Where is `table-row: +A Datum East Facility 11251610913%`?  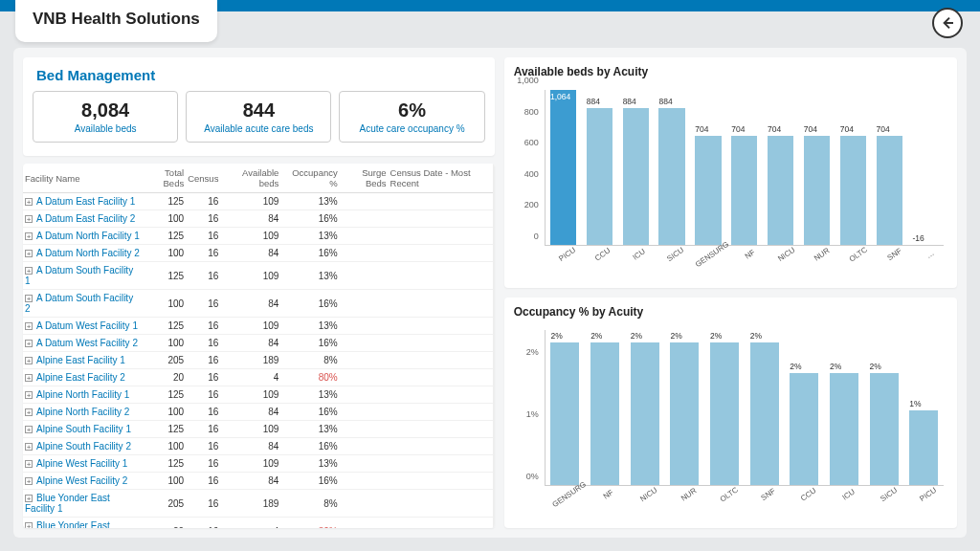 table-row: +A Datum East Facility 11251610913% is located at coordinates (258, 202).